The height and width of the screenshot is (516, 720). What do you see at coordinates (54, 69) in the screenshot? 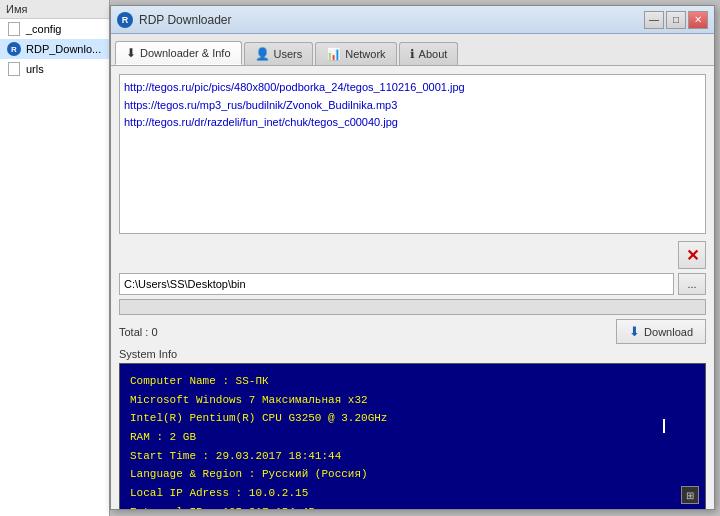
I see `tree-item-urls: urls` at bounding box center [54, 69].